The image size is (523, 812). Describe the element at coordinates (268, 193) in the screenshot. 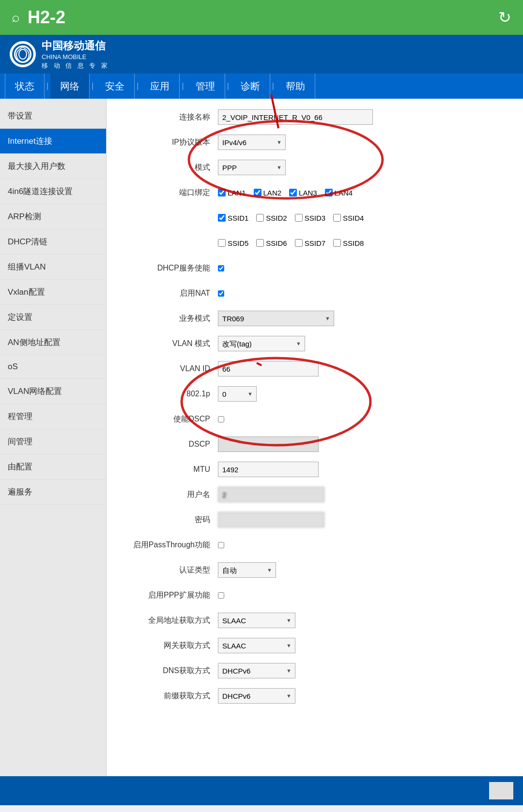

I see `lan2-checkbox-item: LAN2` at that location.